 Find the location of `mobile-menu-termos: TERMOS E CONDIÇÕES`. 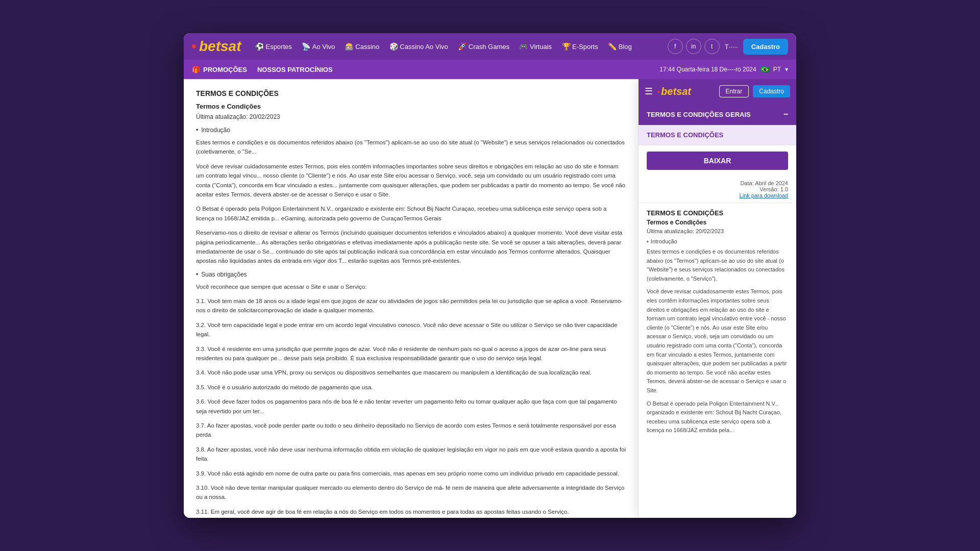

mobile-menu-termos: TERMOS E CONDIÇÕES is located at coordinates (718, 135).